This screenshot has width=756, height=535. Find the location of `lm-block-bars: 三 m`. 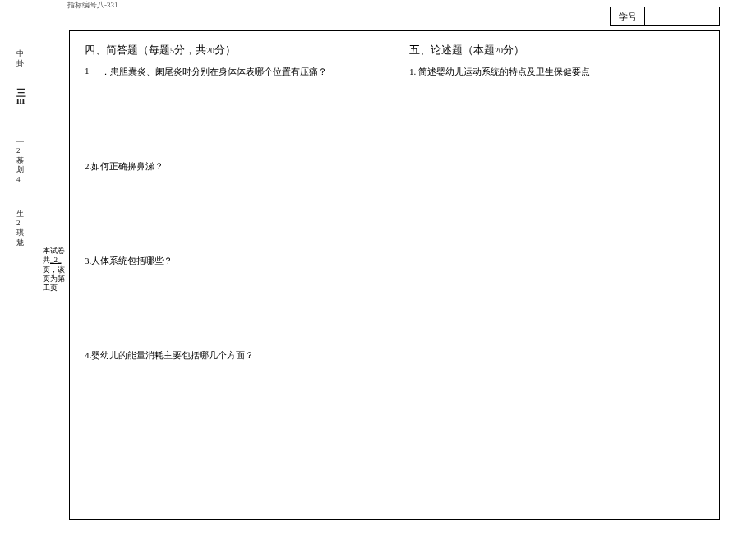

lm-block-bars: 三 m is located at coordinates (25, 97).